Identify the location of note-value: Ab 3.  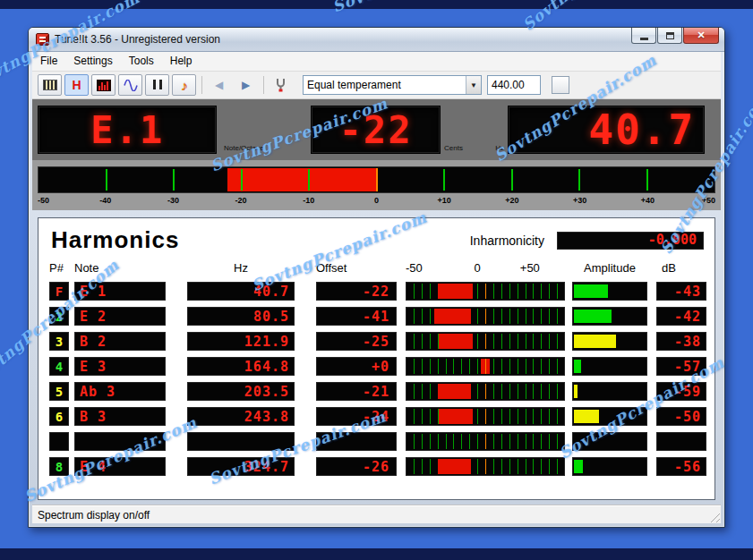
(98, 392).